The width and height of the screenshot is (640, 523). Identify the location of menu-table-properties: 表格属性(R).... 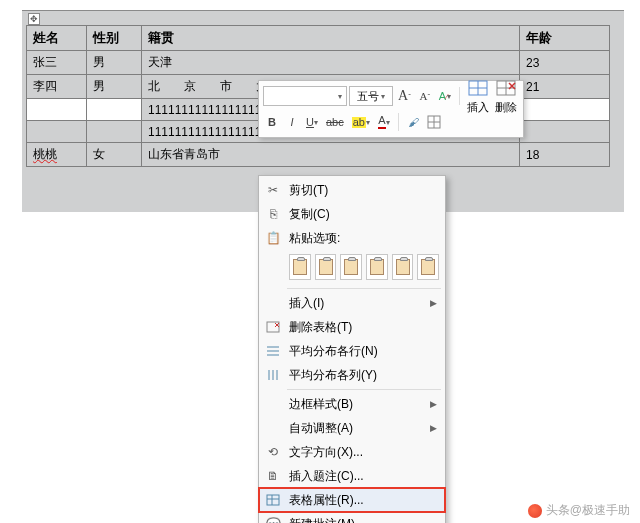
(352, 500).